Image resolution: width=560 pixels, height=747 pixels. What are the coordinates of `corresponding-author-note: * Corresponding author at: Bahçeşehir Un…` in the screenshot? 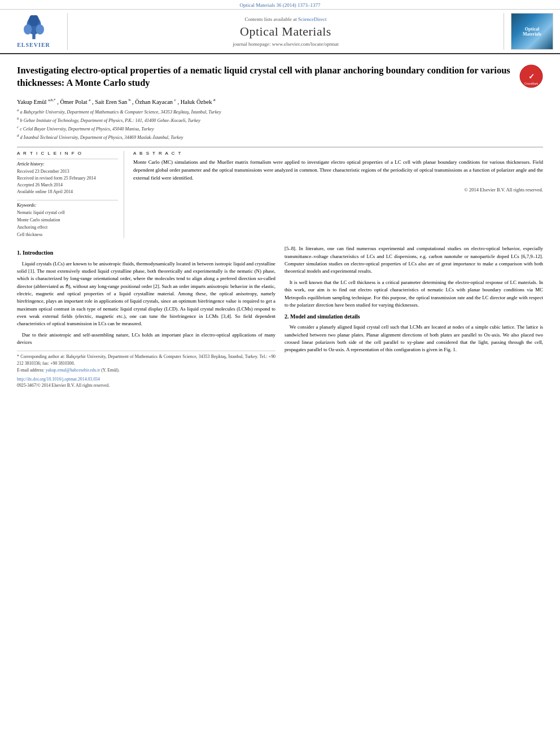 It's located at (146, 360).